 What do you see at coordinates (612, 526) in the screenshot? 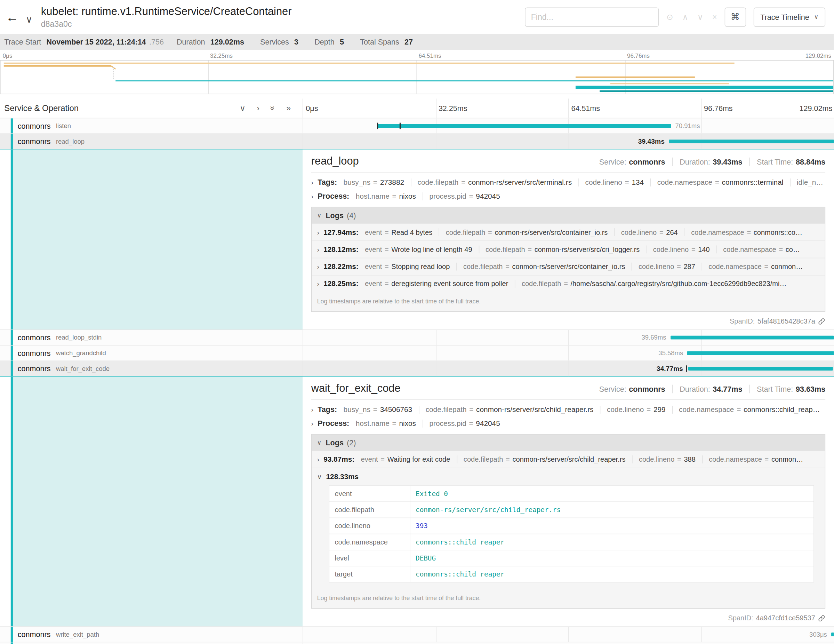
I see `log-field-value: 393` at bounding box center [612, 526].